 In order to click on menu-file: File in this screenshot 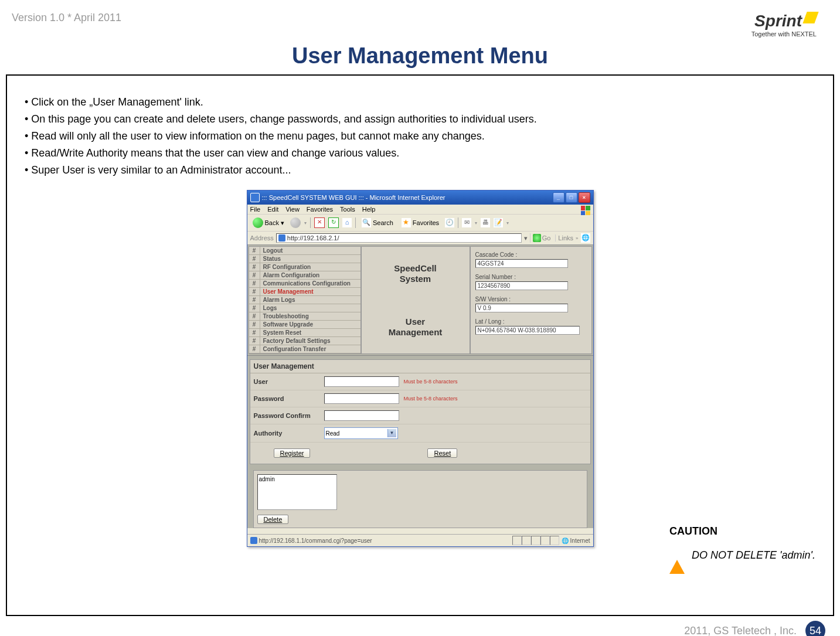, I will do `click(256, 209)`.